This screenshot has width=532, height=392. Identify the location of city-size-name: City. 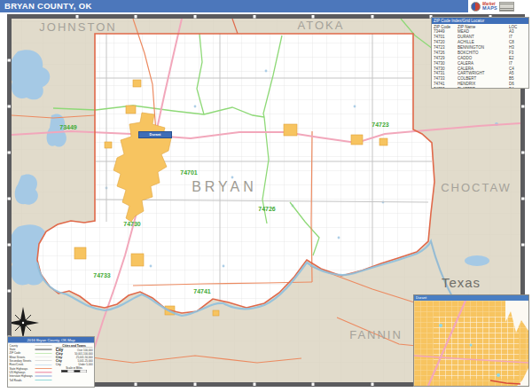
(59, 364).